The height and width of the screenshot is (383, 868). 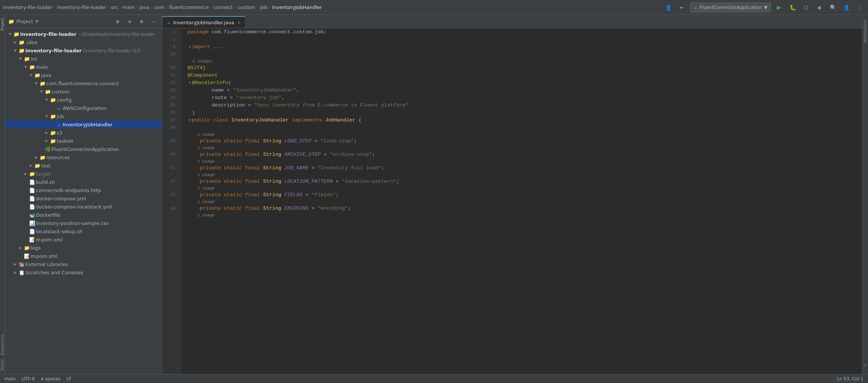 What do you see at coordinates (682, 7) in the screenshot?
I see `back-button: ←` at bounding box center [682, 7].